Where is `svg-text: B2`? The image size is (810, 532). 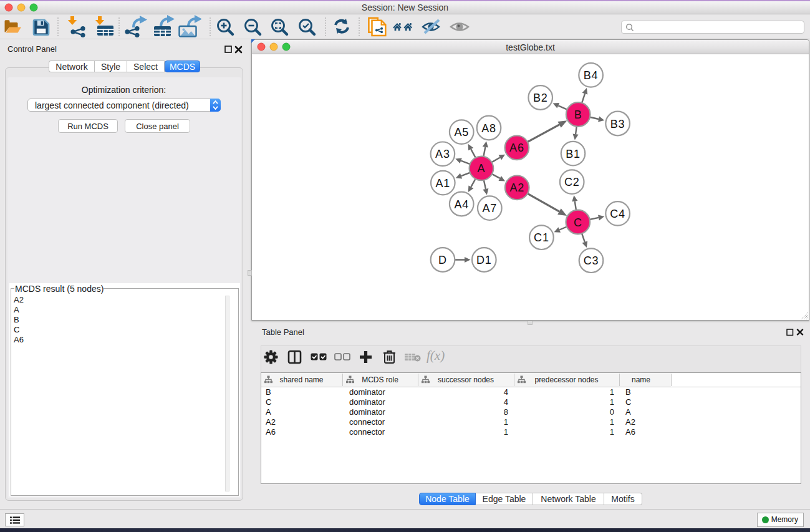
svg-text: B2 is located at coordinates (541, 98).